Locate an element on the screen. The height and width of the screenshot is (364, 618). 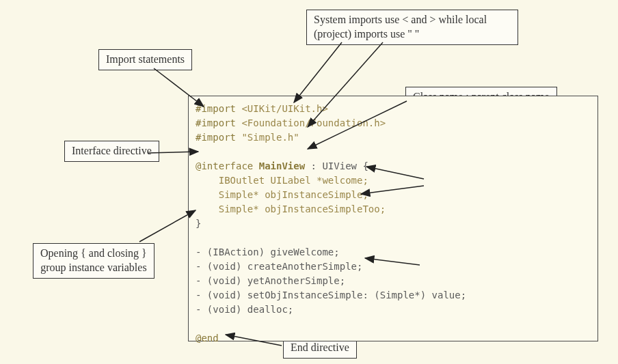
code-method: - (void) createAnotherSimple; is located at coordinates (279, 266).